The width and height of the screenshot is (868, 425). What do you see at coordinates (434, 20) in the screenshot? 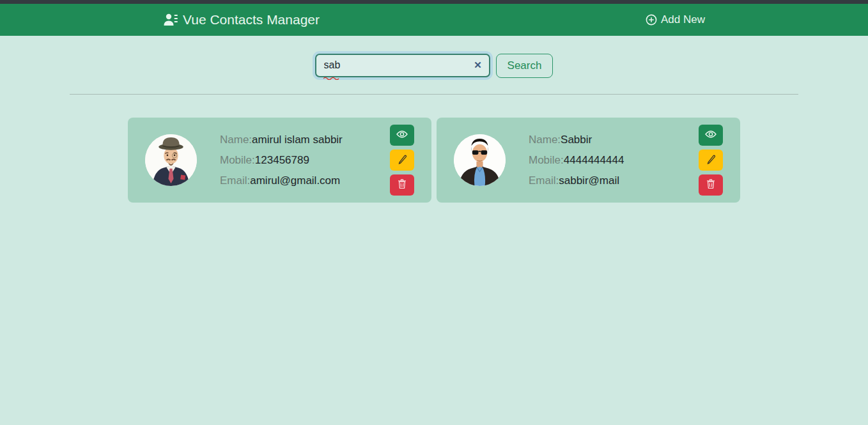
I see `navbar: Vue Contacts Manager Add New` at bounding box center [434, 20].